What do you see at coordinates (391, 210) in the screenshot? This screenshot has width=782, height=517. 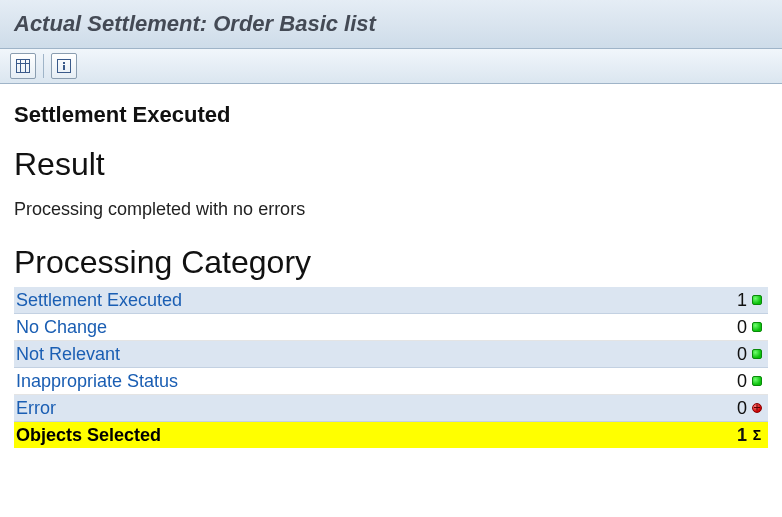 I see `result-message: Processing completed with no errors` at bounding box center [391, 210].